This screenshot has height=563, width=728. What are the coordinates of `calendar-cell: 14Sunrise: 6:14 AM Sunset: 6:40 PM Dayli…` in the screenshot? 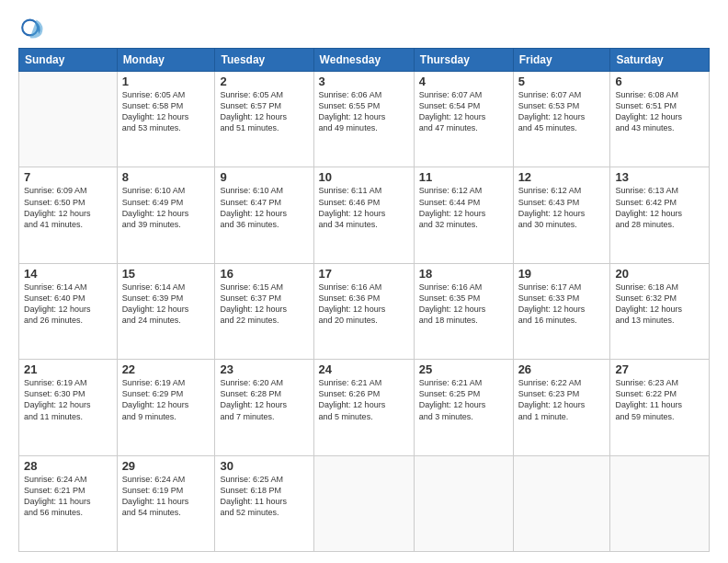 It's located at (68, 311).